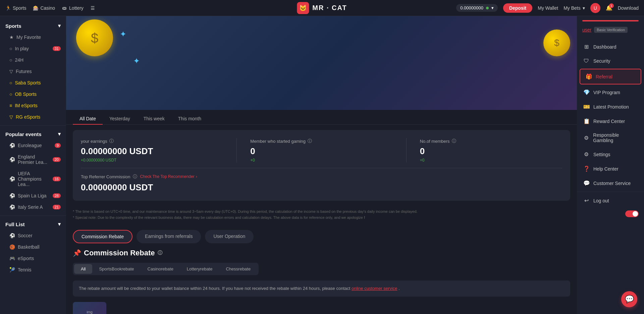 The height and width of the screenshot is (314, 644). Describe the element at coordinates (609, 8) in the screenshot. I see `notification-button: 🔔 1` at that location.